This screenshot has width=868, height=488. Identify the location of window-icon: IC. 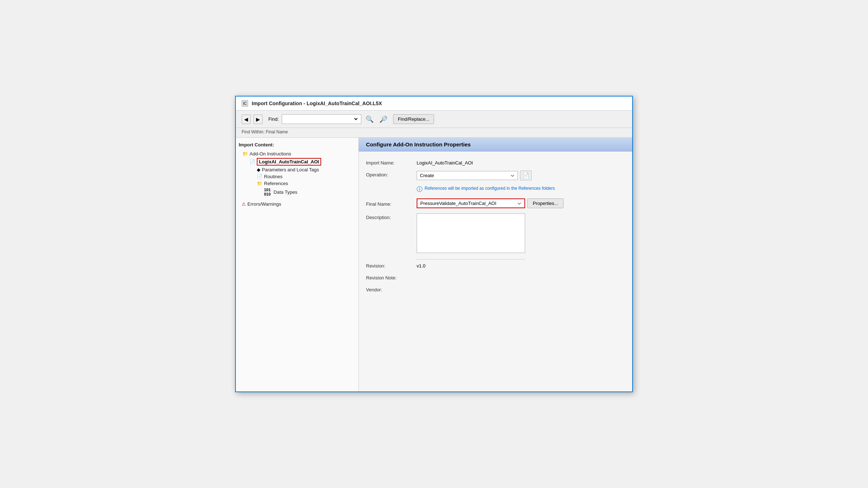
(245, 103).